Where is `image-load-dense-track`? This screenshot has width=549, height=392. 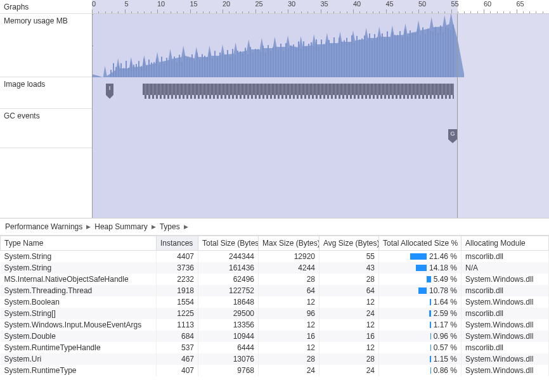
image-load-dense-track is located at coordinates (298, 89).